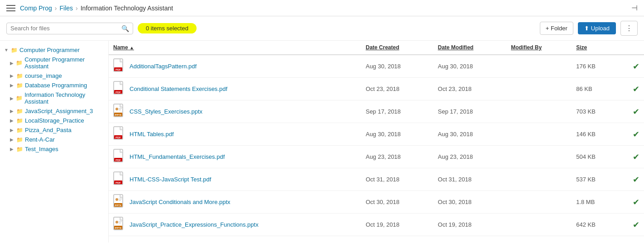  I want to click on file-name-cell: PDF HTML Tables.pdf, so click(235, 134).